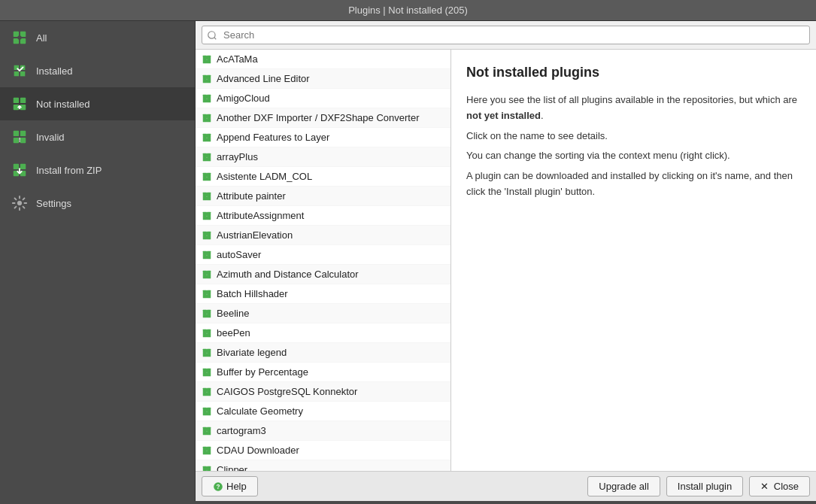 The width and height of the screenshot is (816, 504). I want to click on list-item: Another DXF Importer / DXF2Shape Convert…, so click(323, 118).